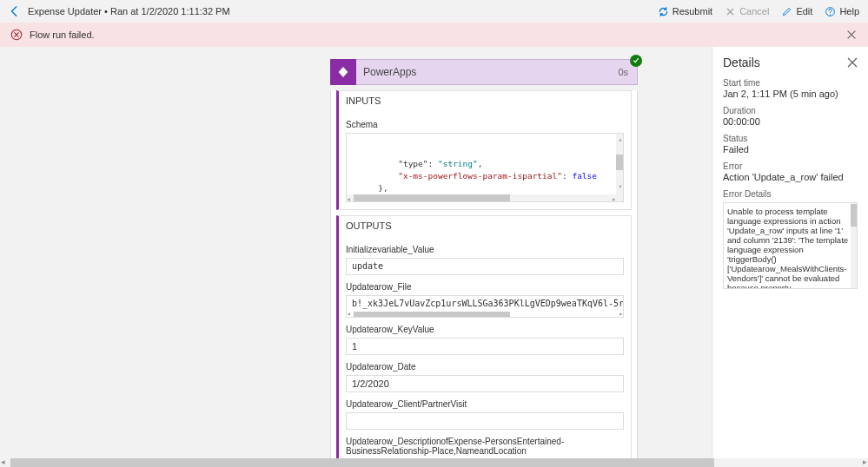 Image resolution: width=868 pixels, height=467 pixels. Describe the element at coordinates (791, 194) in the screenshot. I see `error-details-label: Error Details` at that location.